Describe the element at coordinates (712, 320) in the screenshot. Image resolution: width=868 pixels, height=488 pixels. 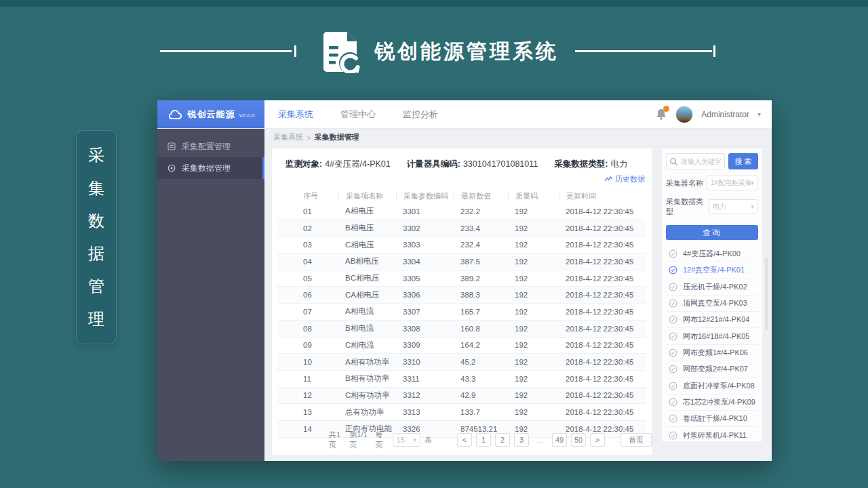
I see `device-item: 网布12#21#/4-PK04` at that location.